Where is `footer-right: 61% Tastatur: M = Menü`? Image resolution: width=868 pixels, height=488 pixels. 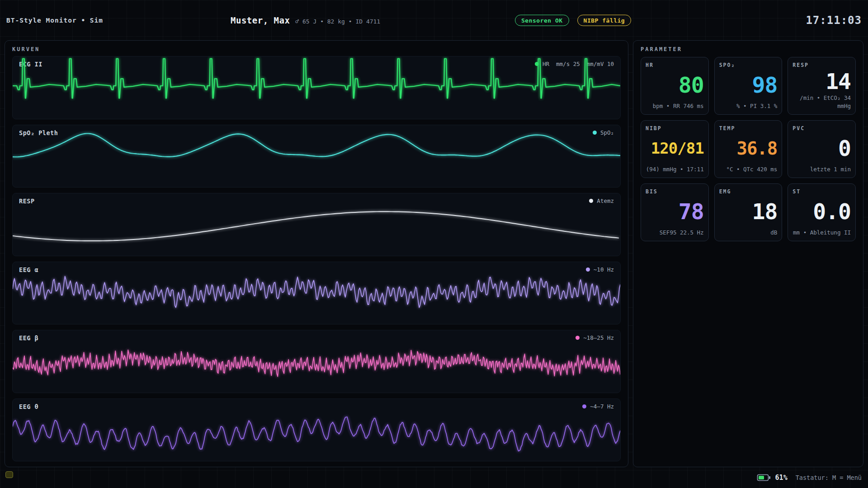 footer-right: 61% Tastatur: M = Menü is located at coordinates (809, 478).